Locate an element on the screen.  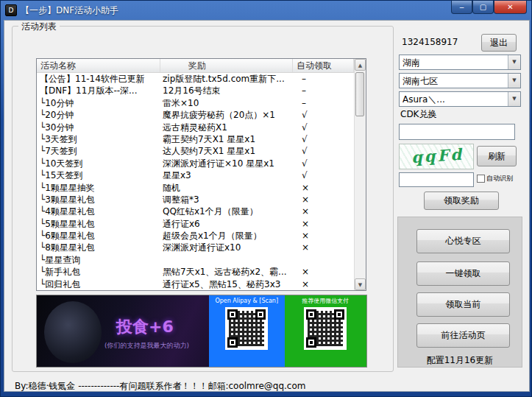
reward-cell: 随机 is located at coordinates (227, 188).